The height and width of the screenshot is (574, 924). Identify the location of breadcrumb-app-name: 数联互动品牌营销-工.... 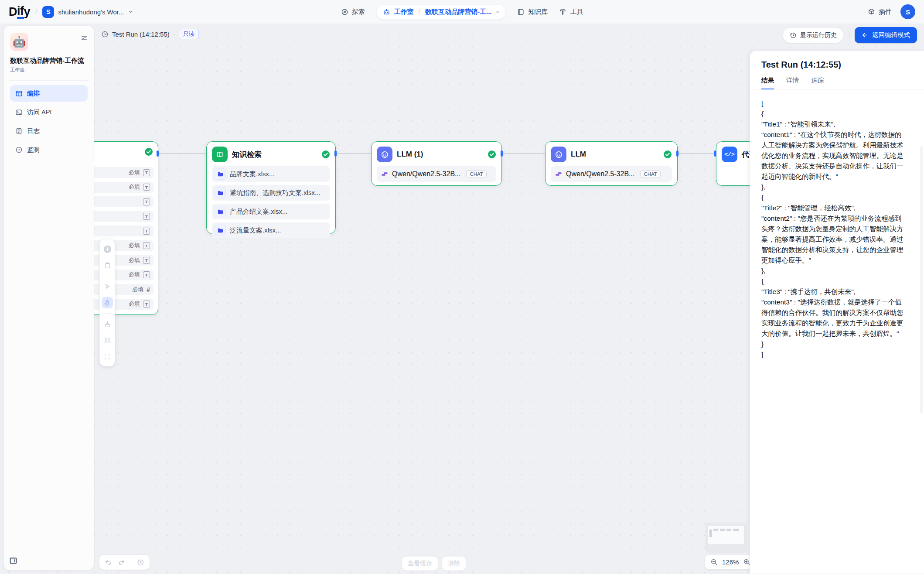
(459, 12).